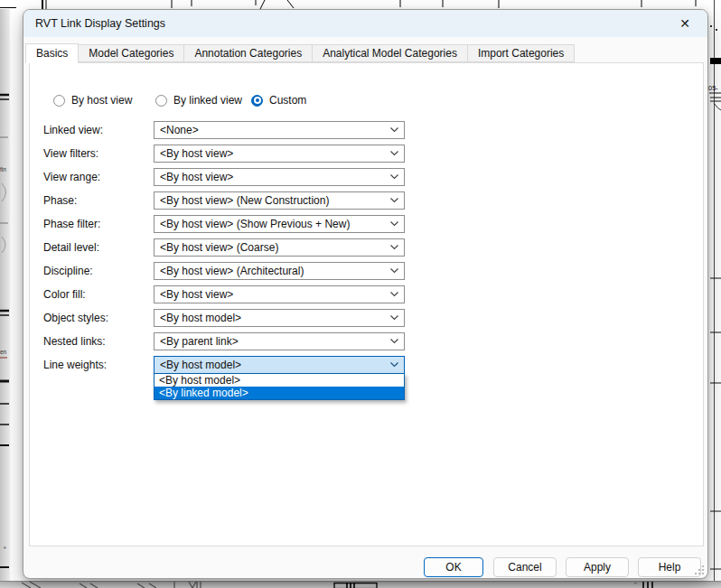 This screenshot has width=721, height=588. What do you see at coordinates (685, 23) in the screenshot?
I see `close-icon: ✕` at bounding box center [685, 23].